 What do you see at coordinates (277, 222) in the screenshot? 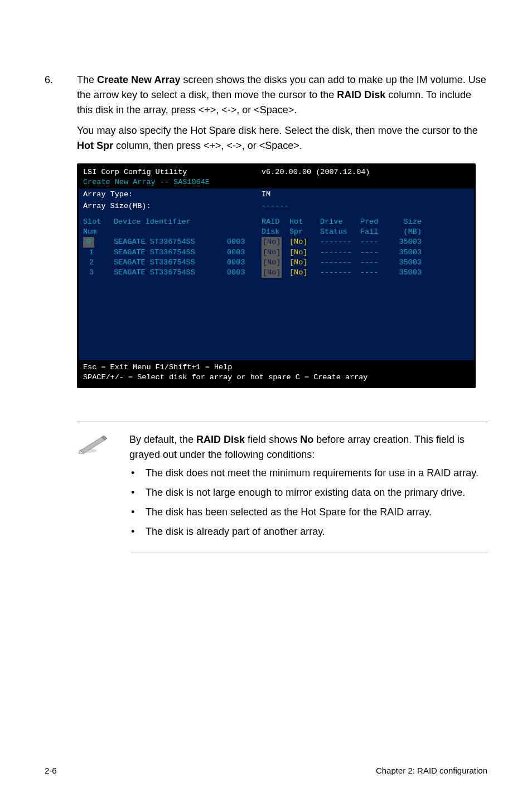
I see `table-header-row-1: Slot Device Identifier RAID Hot Drive Pr…` at bounding box center [277, 222].